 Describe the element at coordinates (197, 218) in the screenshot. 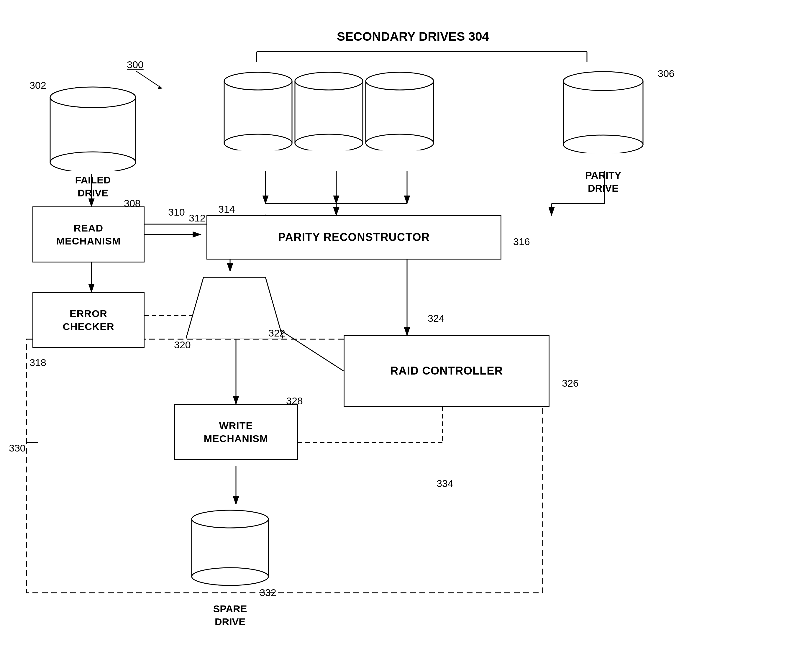

I see `ref-312: 312` at that location.